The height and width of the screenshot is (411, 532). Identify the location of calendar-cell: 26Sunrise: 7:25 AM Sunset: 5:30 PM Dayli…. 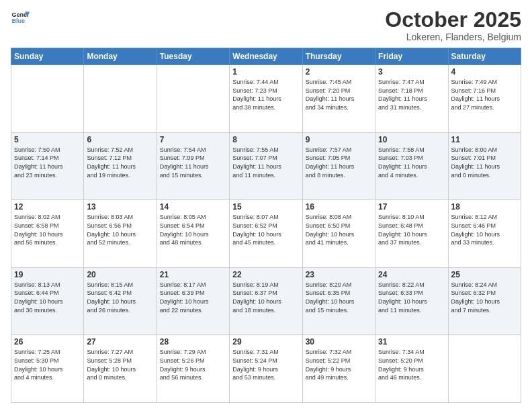
(48, 369).